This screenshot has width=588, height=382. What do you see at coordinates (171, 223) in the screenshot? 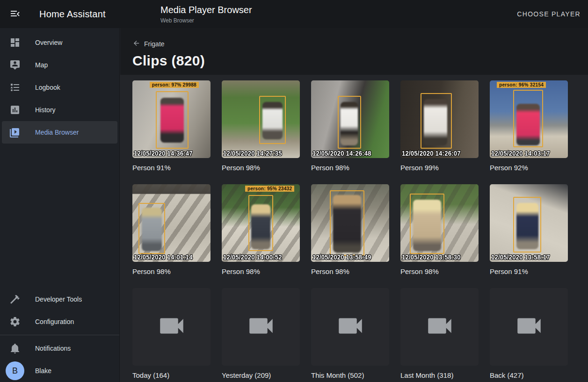
I see `clip-thumbnail: 12/05/2020 14:01:14` at bounding box center [171, 223].